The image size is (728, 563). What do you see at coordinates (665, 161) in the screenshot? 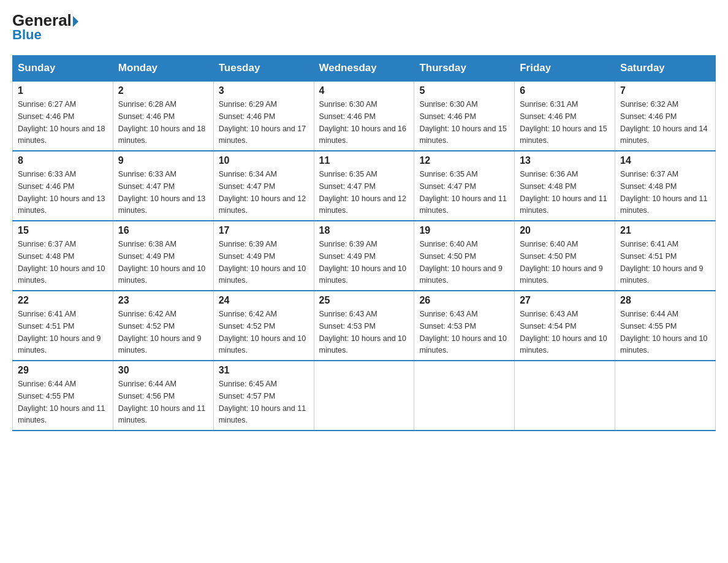
I see `day-number: 14` at bounding box center [665, 161].